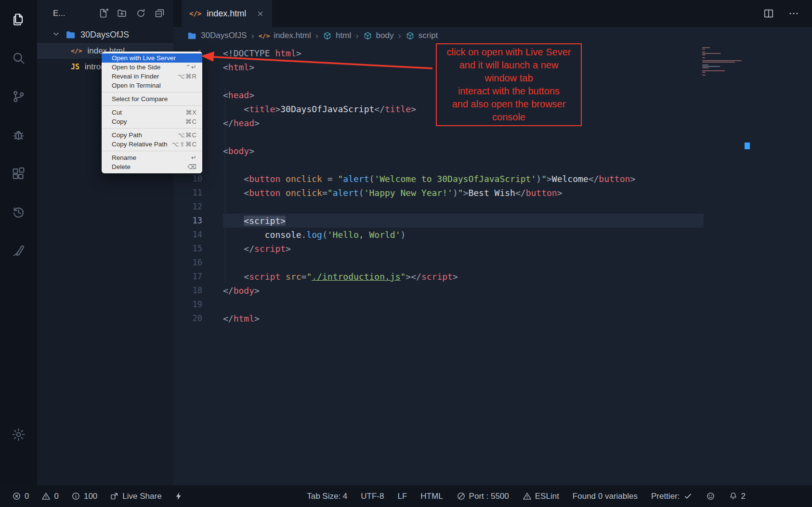 This screenshot has width=812, height=507. I want to click on extensions-icon, so click(18, 173).